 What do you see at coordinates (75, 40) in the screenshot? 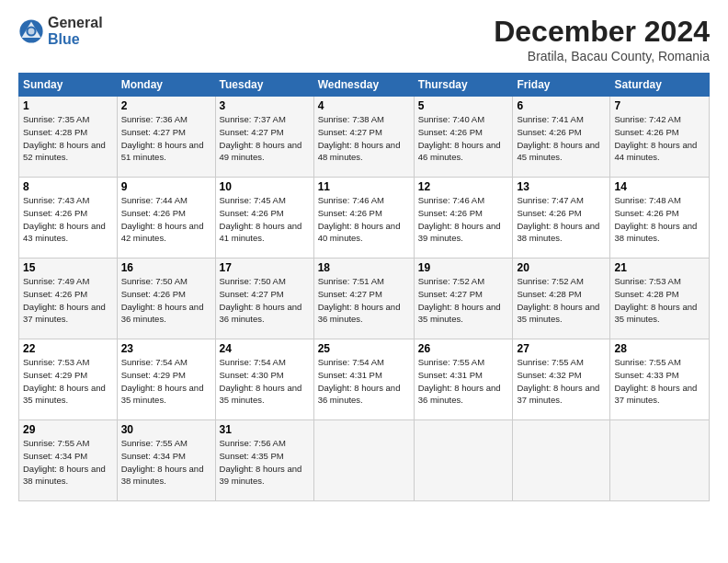
I see `logo-blue: Blue` at bounding box center [75, 40].